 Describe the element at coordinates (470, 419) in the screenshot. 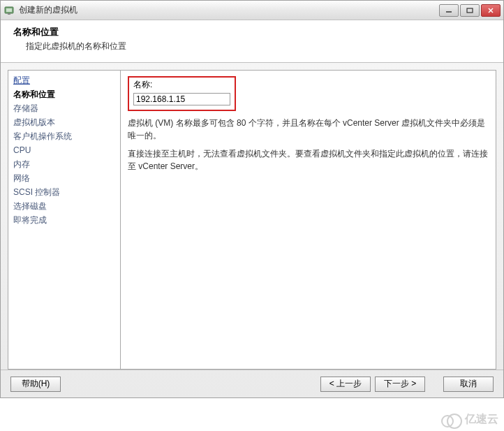

I see `watermark: 亿速云` at that location.